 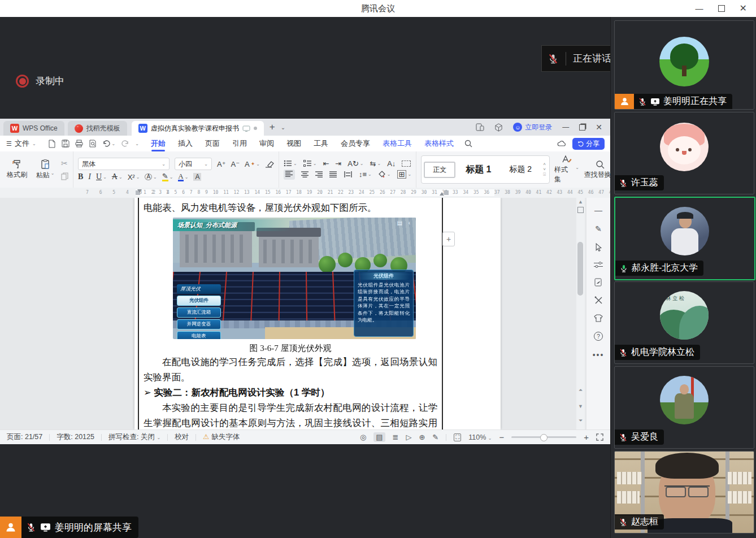 What do you see at coordinates (79, 144) in the screenshot?
I see `print-icon` at bounding box center [79, 144].